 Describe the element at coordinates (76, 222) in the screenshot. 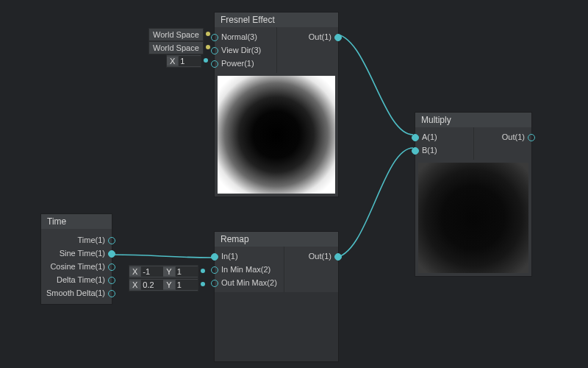

I see `node-title: Time` at that location.